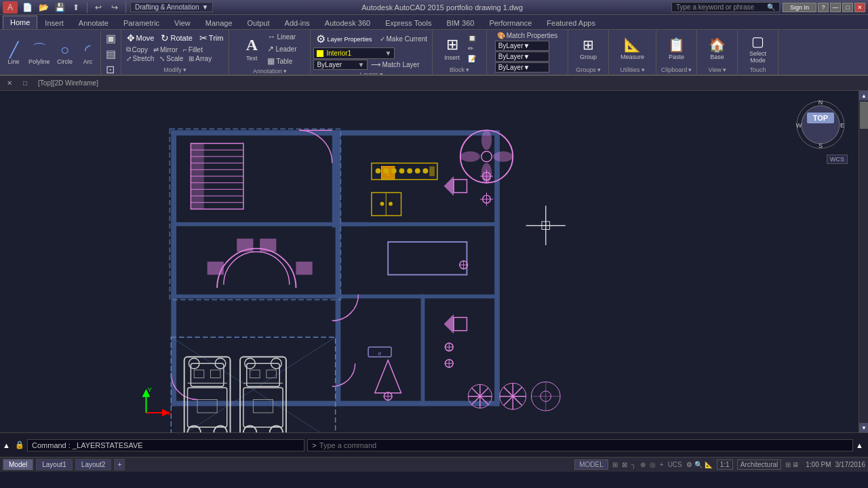  What do you see at coordinates (39, 54) in the screenshot?
I see `polyline-button: ⌒ Polyline` at bounding box center [39, 54].